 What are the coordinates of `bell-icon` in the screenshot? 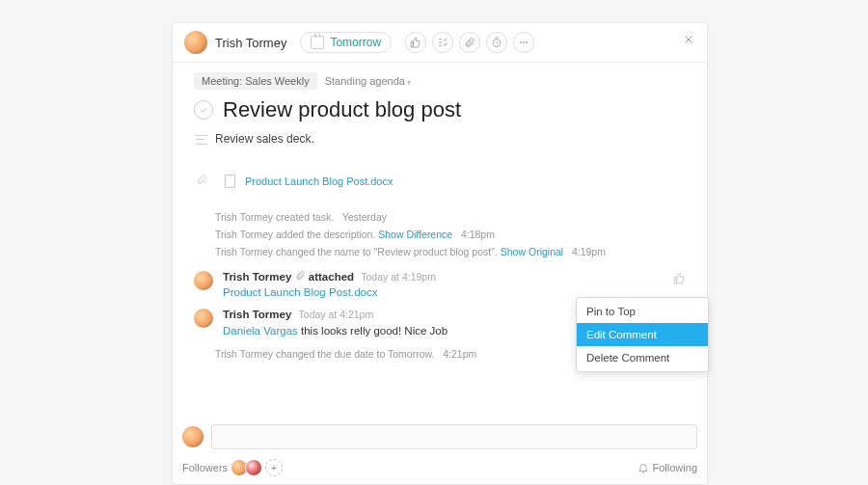 It's located at (643, 468).